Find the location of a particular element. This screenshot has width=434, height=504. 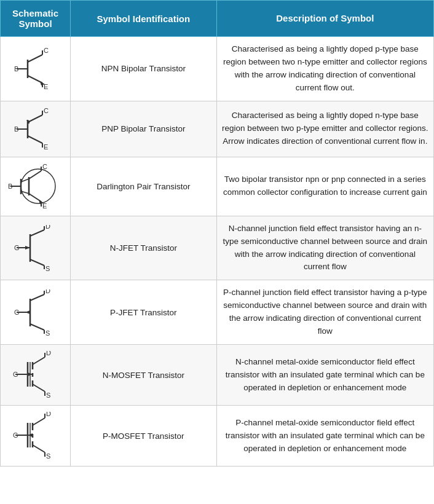

table-row: D G S N-MOSFET TransistorN-channel metal… is located at coordinates (218, 375).